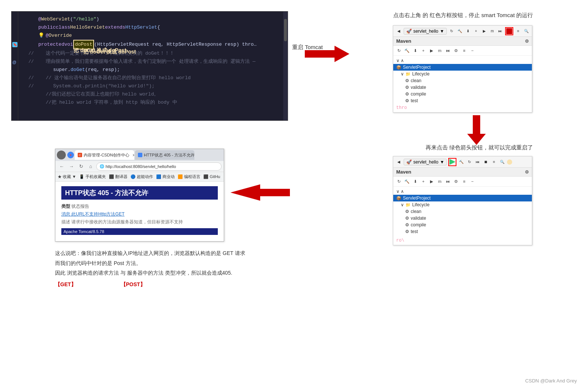 This screenshot has width=588, height=391. Describe the element at coordinates (399, 181) in the screenshot. I see `action-refresh-b: ↻` at that location.